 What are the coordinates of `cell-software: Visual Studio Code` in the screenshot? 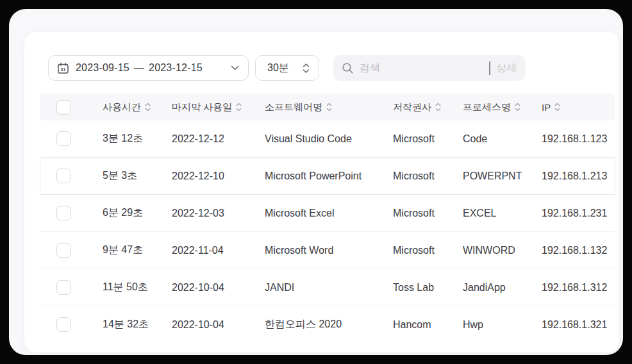 It's located at (329, 139).